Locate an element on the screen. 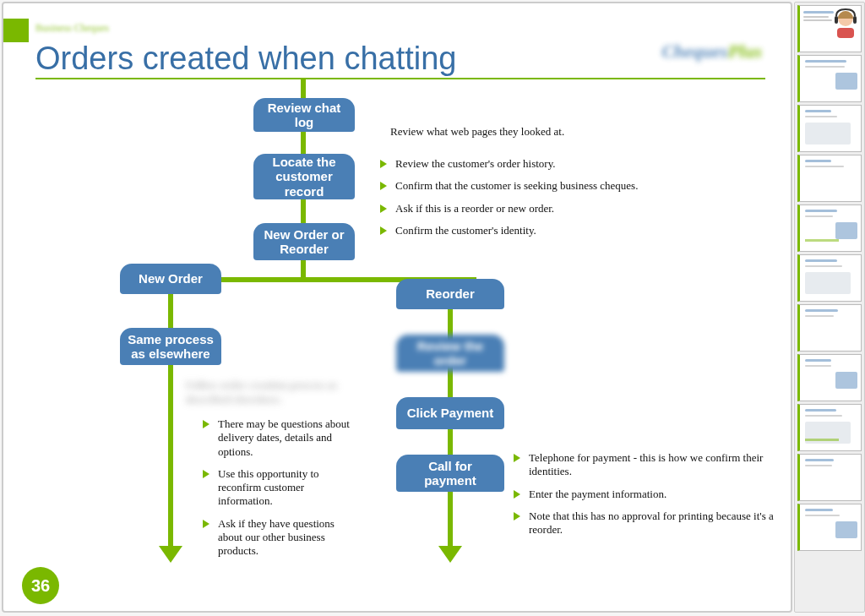 This screenshot has width=865, height=616. bullet-item: Confirm the customer's identity. is located at coordinates (524, 231).